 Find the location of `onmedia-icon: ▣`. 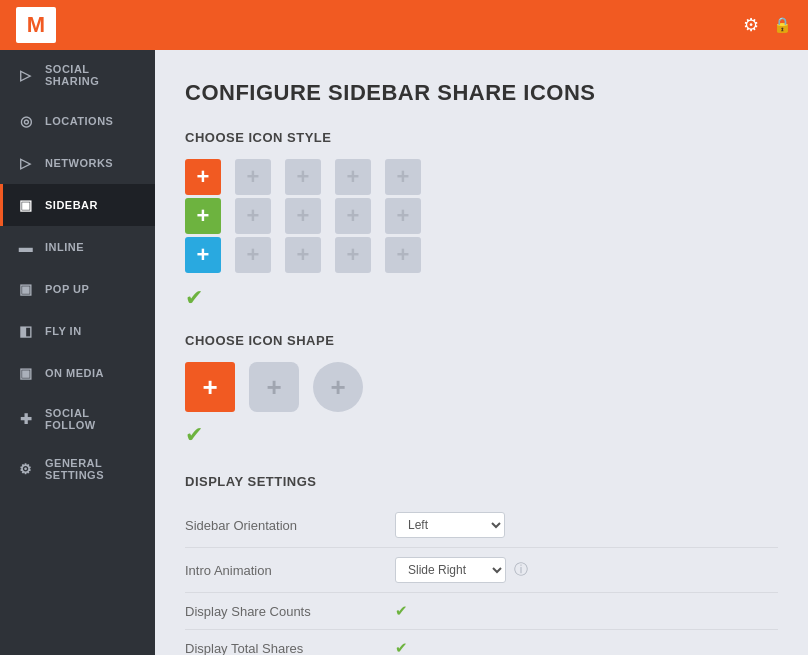

onmedia-icon: ▣ is located at coordinates (26, 373).